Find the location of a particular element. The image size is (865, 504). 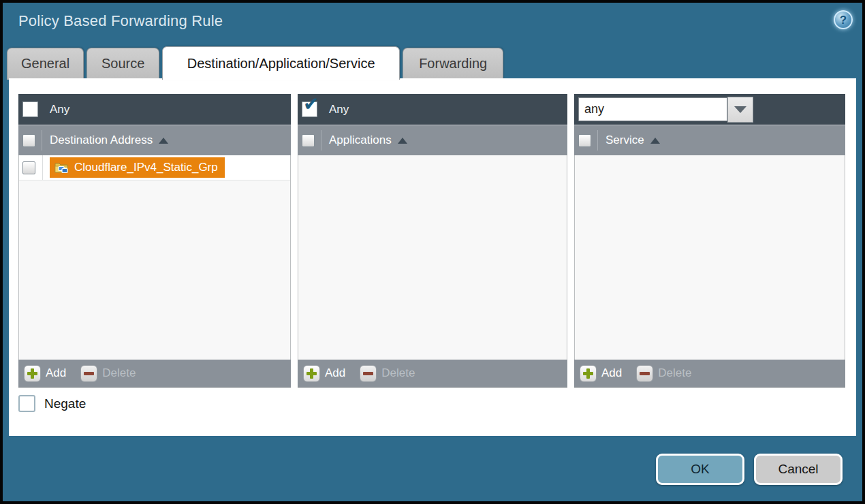

selected-address-label: Cloudflare_IPv4_Static_Grp is located at coordinates (146, 168).